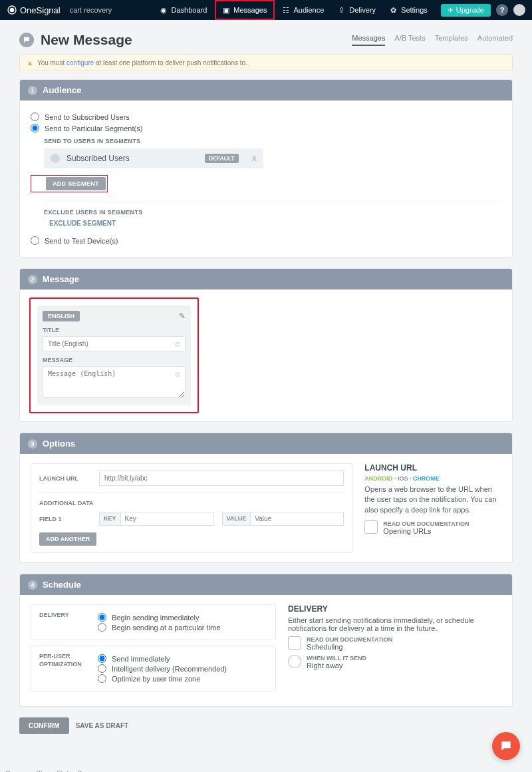 The width and height of the screenshot is (532, 772). Describe the element at coordinates (154, 158) in the screenshot. I see `segment-chip: Subscribed Users DEFAULT X` at that location.